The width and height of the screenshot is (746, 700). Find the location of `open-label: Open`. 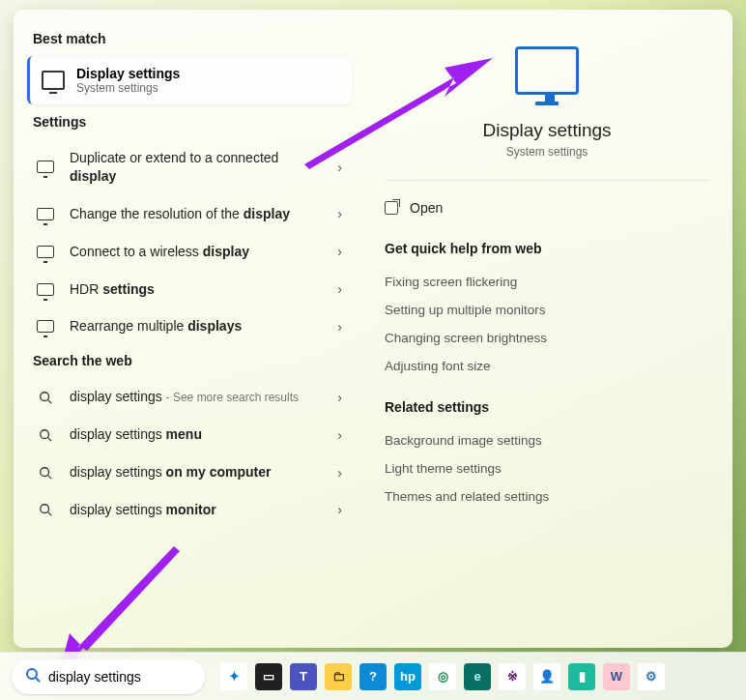

open-label: Open is located at coordinates (426, 208).